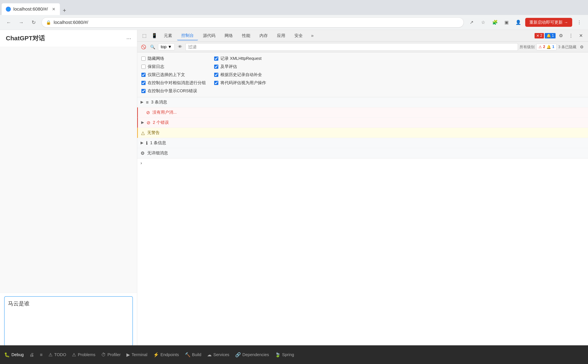 The image size is (588, 364). What do you see at coordinates (281, 36) in the screenshot?
I see `tab-application: 应用` at bounding box center [281, 36].